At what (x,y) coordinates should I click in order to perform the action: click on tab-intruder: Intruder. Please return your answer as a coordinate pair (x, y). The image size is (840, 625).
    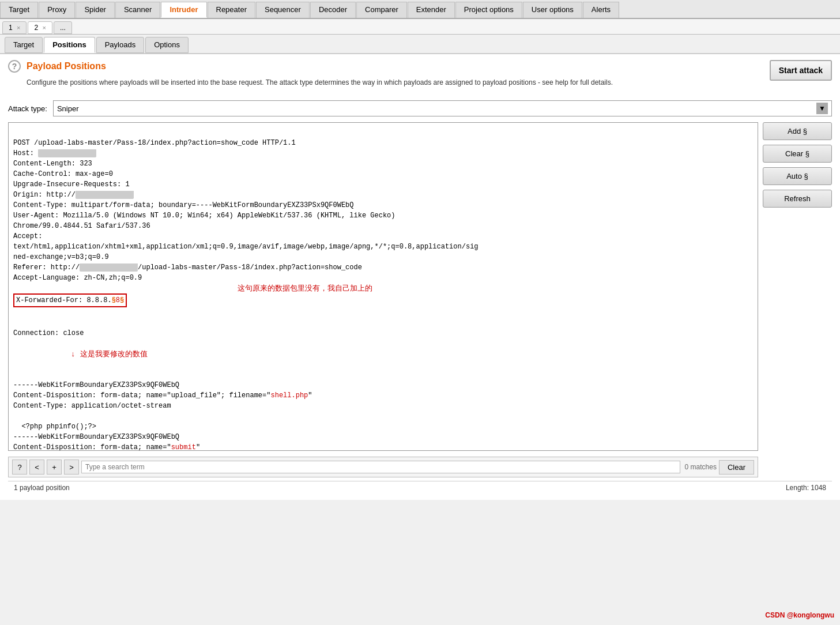
    Looking at the image, I should click on (183, 10).